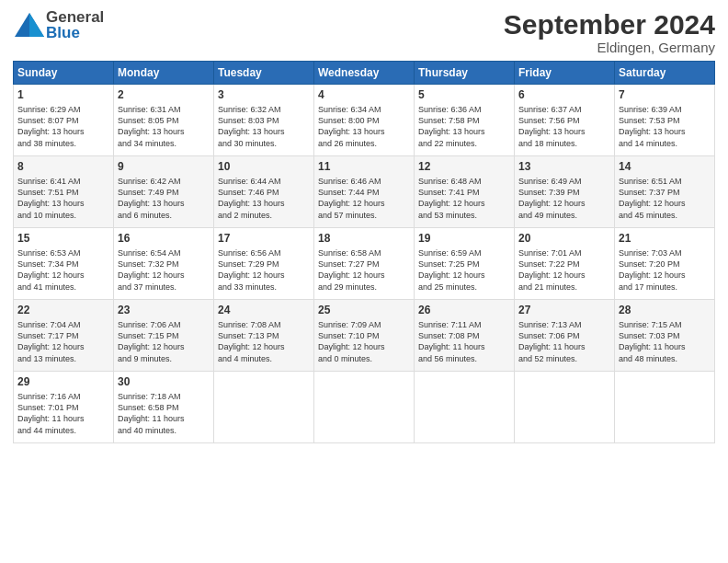  I want to click on col-saturday: Saturday, so click(665, 74).